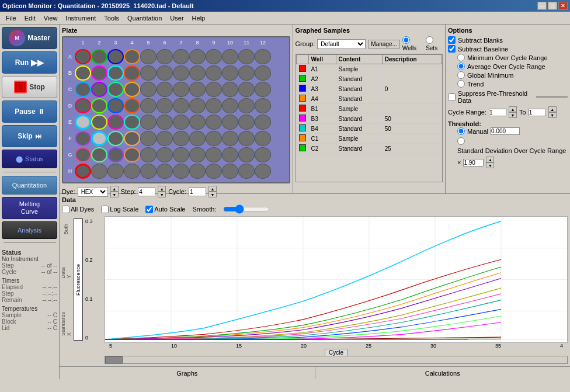 The height and width of the screenshot is (392, 570). What do you see at coordinates (148, 73) in the screenshot?
I see `well-b5` at bounding box center [148, 73].